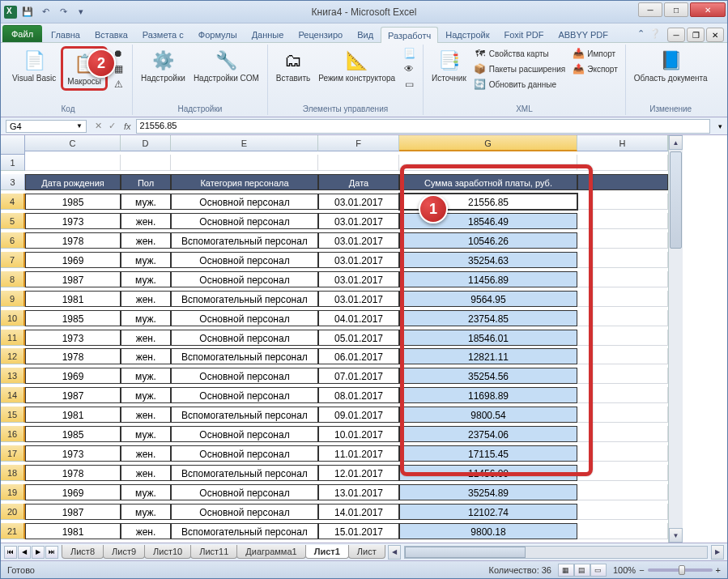 Image resolution: width=728 pixels, height=579 pixels. I want to click on table-header-cell, so click(623, 182).